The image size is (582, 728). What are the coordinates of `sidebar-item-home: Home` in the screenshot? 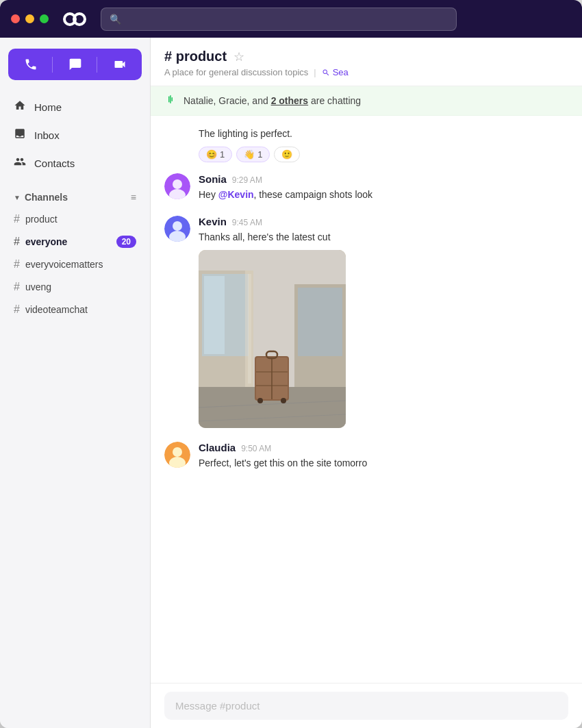 It's located at (75, 107).